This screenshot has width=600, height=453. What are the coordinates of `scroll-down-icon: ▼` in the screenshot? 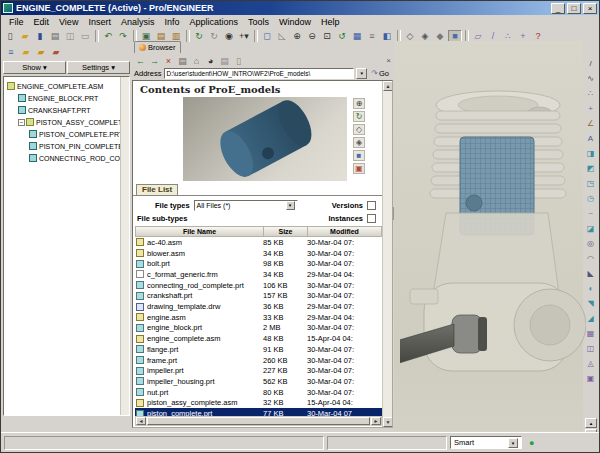 It's located at (388, 422).